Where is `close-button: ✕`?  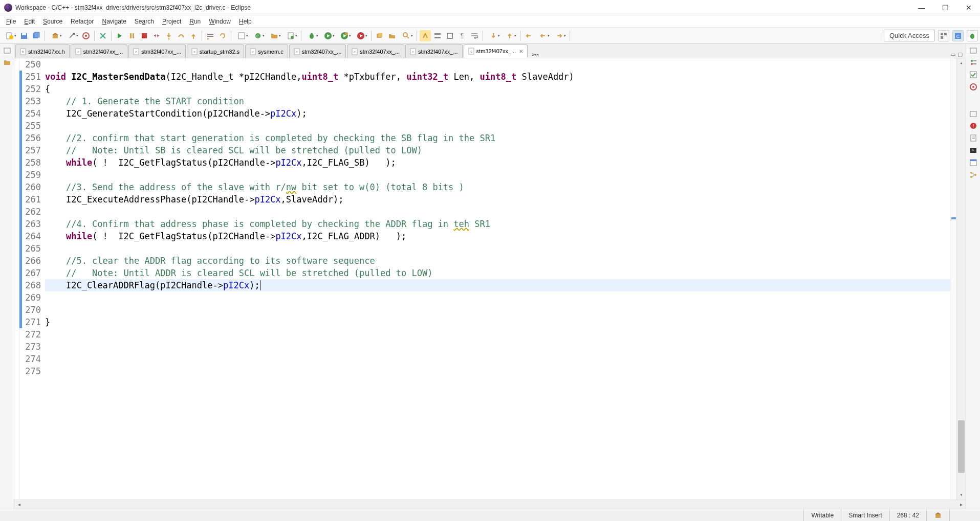
close-button: ✕ is located at coordinates (969, 8).